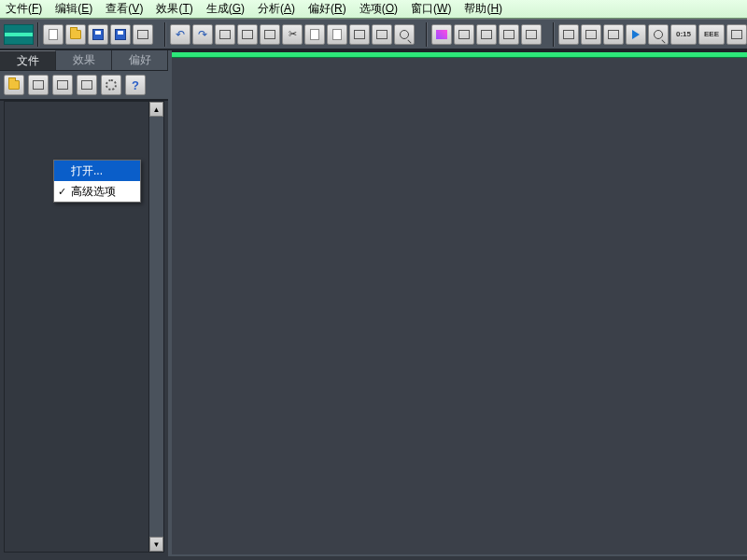 Image resolution: width=747 pixels, height=560 pixels. I want to click on side-open-button, so click(14, 85).